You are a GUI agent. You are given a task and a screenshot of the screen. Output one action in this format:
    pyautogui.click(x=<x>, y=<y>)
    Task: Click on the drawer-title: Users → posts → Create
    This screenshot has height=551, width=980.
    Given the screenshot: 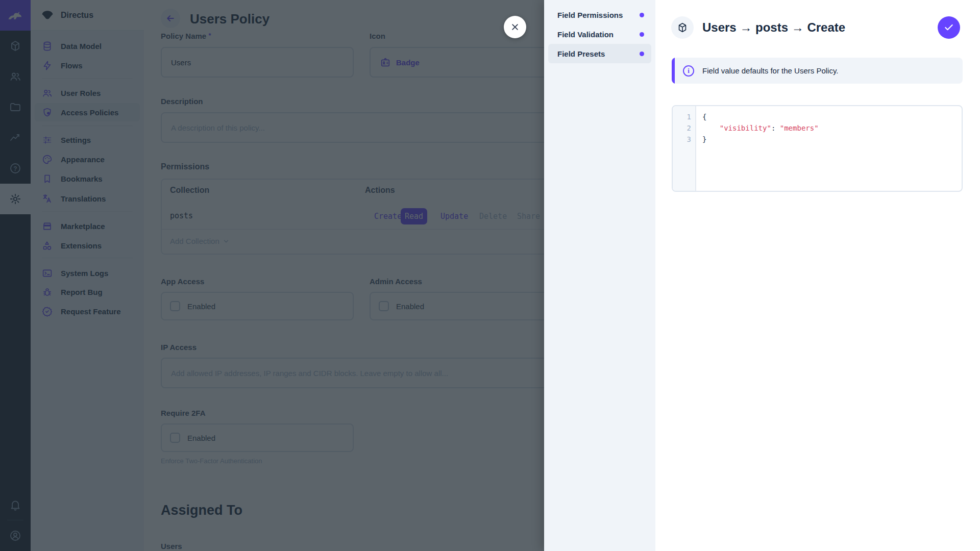 What is the action you would take?
    pyautogui.click(x=774, y=28)
    